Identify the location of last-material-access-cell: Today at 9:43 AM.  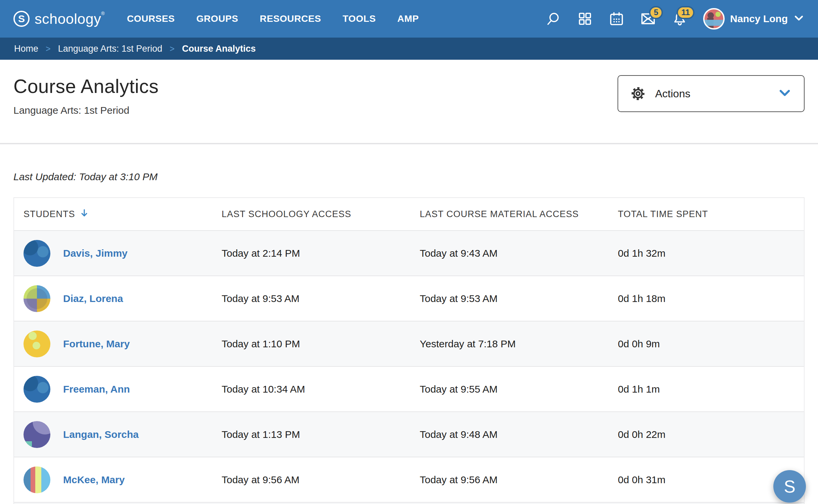
(519, 253).